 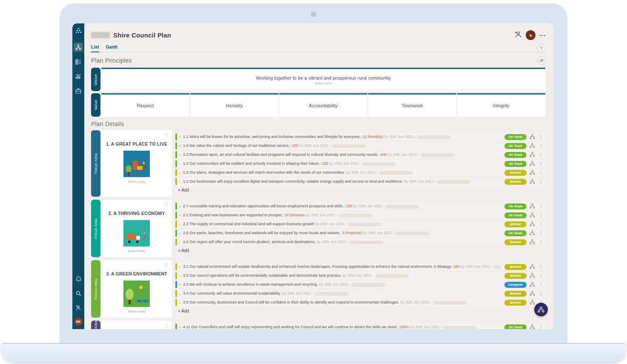 What do you see at coordinates (96, 105) in the screenshot?
I see `value-tab: Value` at bounding box center [96, 105].